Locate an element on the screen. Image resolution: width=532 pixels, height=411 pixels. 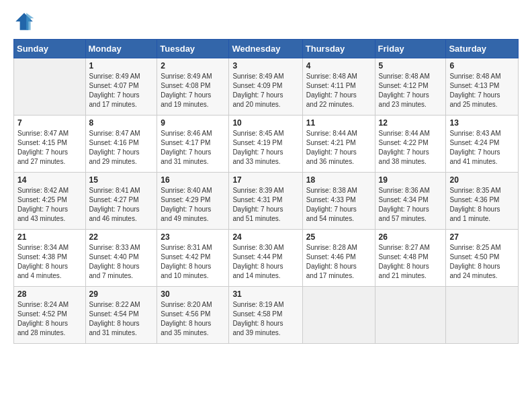
day-number: 26 is located at coordinates (411, 237).